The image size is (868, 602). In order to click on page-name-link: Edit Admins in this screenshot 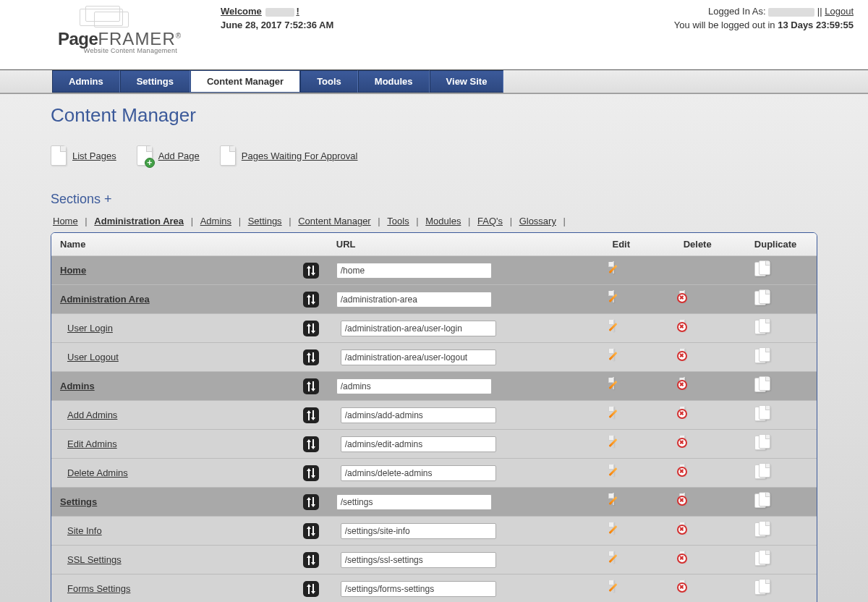, I will do `click(93, 444)`.